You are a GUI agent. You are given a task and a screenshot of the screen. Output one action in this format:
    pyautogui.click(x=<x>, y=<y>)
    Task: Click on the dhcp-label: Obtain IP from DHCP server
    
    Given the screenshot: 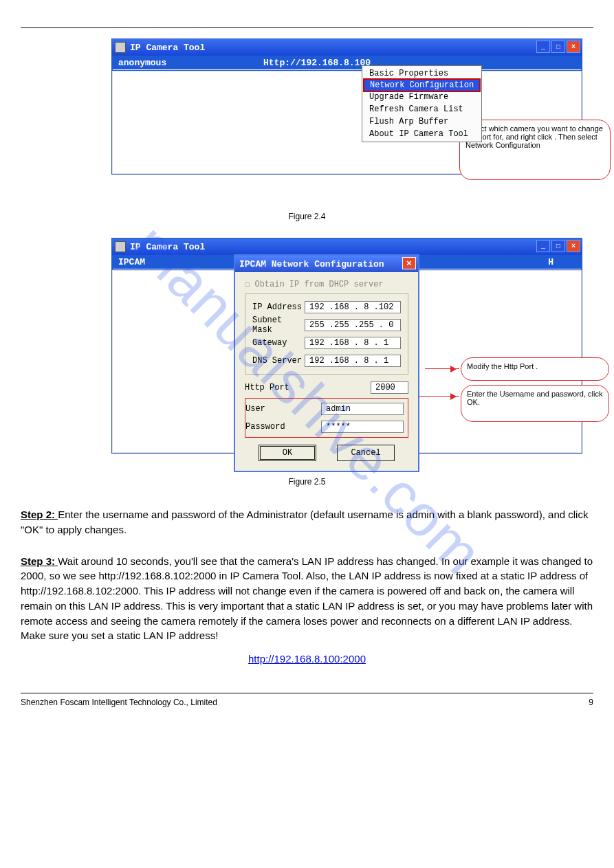 What is the action you would take?
    pyautogui.click(x=319, y=285)
    